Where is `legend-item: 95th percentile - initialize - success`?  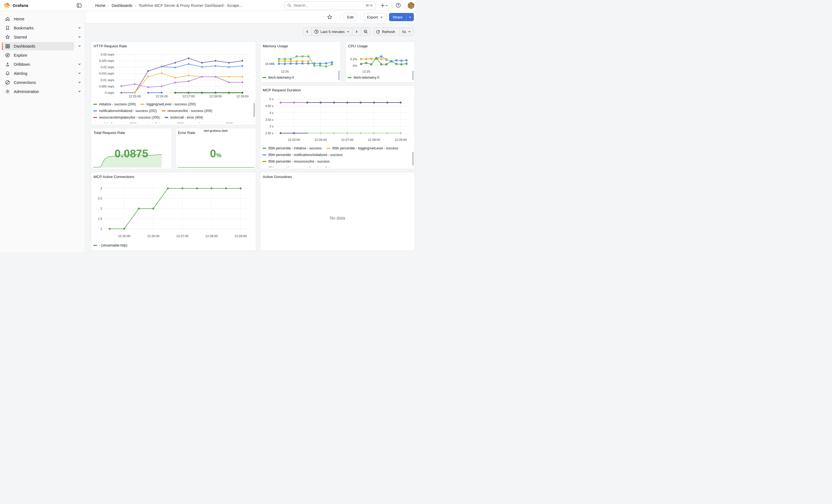 legend-item: 95th percentile - initialize - success is located at coordinates (292, 149).